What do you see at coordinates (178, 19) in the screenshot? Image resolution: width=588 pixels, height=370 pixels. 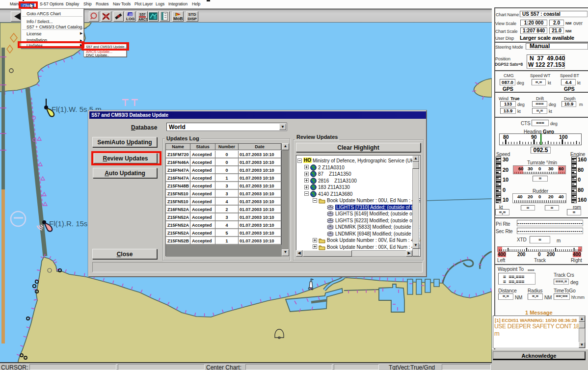 I see `svg-text: MoB` at bounding box center [178, 19].